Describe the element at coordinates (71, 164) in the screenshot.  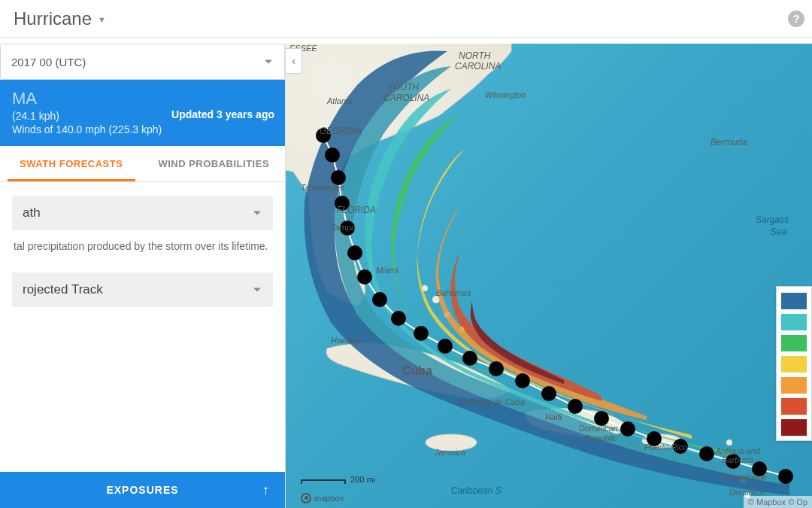
I see `tab-swath-forecasts: SWATH FORECASTS` at that location.